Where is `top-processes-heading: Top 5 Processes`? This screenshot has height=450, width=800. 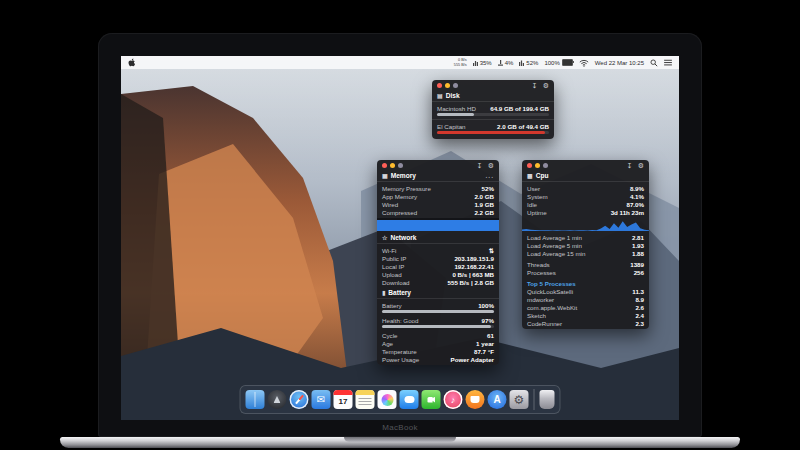 top-processes-heading: Top 5 Processes is located at coordinates (586, 283).